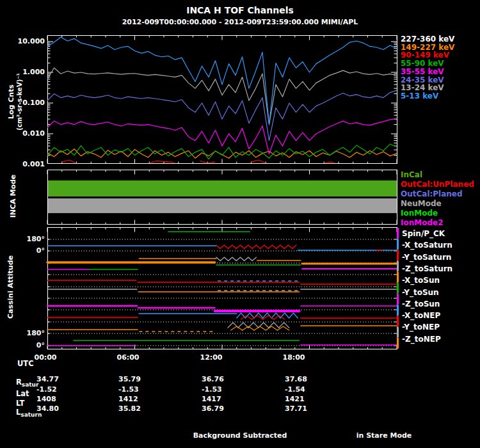  Describe the element at coordinates (412, 175) in the screenshot. I see `mode-legend-InCal: InCal` at that location.